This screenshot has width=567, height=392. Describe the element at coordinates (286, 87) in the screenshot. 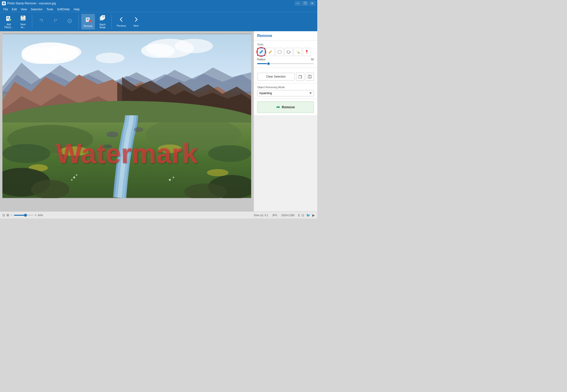

I see `mode-label: Object Removing Mode` at that location.